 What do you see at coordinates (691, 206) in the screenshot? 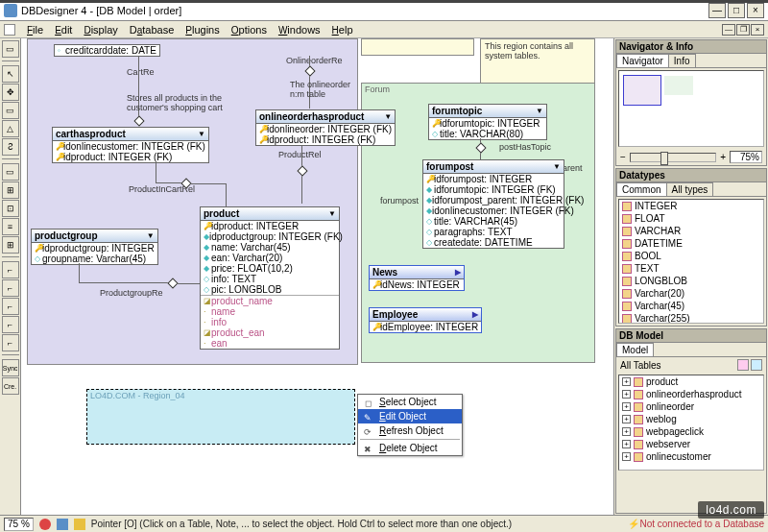
I see `datatype-item: INTEGER` at bounding box center [691, 206].